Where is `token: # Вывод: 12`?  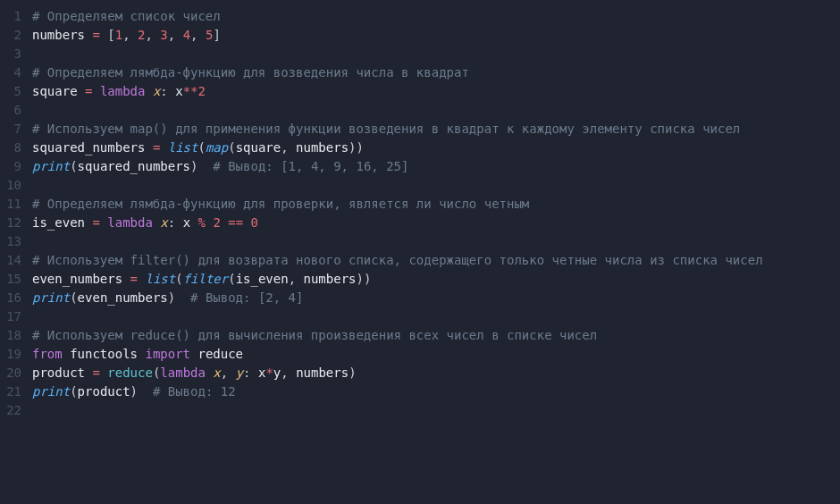
token: # Вывод: 12 is located at coordinates (195, 391).